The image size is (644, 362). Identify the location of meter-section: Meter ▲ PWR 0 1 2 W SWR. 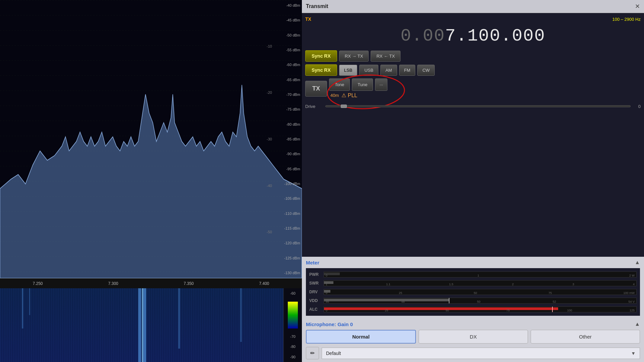
(473, 288).